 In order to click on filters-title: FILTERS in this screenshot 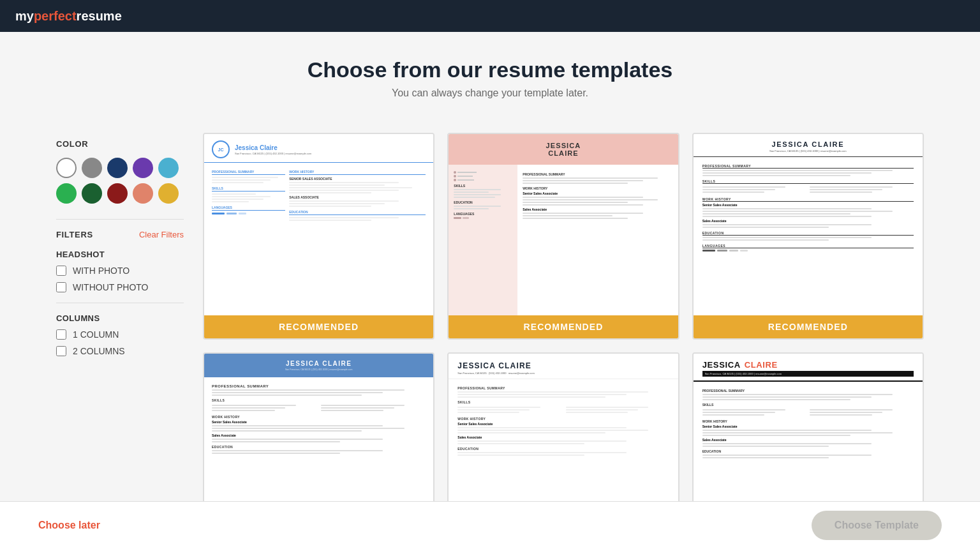, I will do `click(75, 235)`.